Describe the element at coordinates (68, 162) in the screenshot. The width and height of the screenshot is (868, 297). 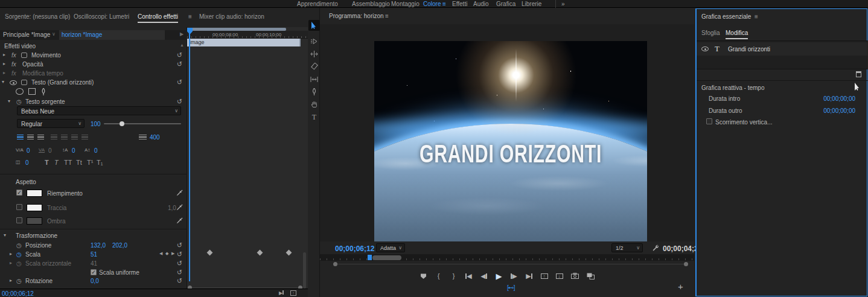
I see `all-caps-icon: TT` at that location.